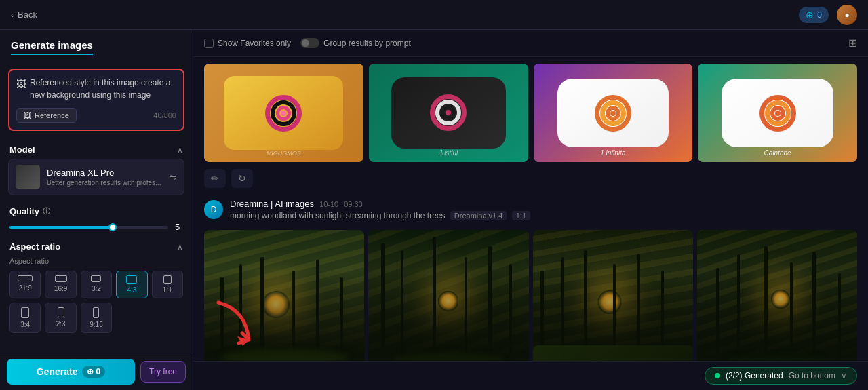  I want to click on aspect-btn-3-2: 3:2, so click(96, 285).